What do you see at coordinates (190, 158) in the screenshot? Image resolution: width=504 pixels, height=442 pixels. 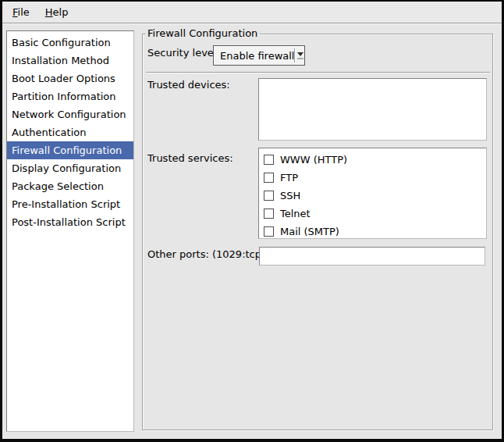 I see `trusted-services-label: Trusted services:` at bounding box center [190, 158].